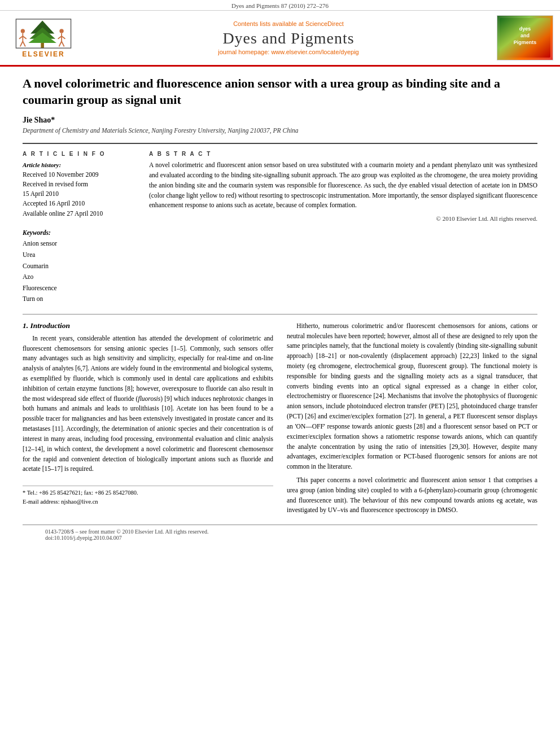  What do you see at coordinates (43, 34) in the screenshot?
I see `elsevier-tree-icon` at bounding box center [43, 34].